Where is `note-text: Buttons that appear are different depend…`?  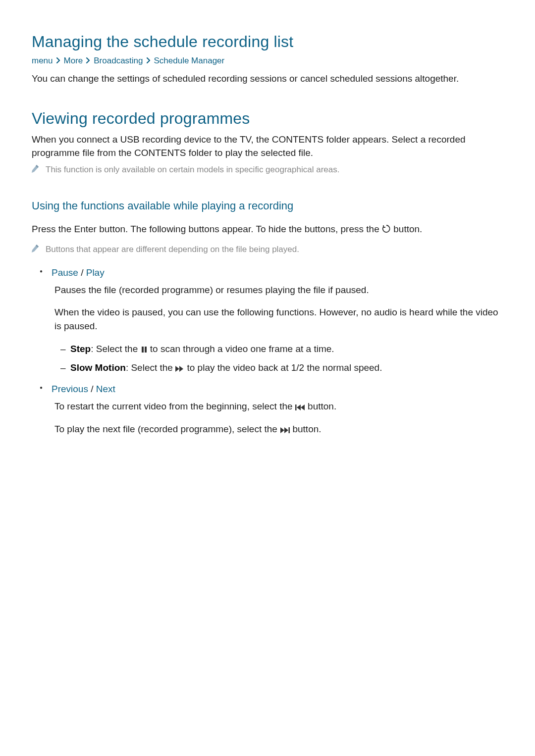
note-text: Buttons that appear are different depend… is located at coordinates (172, 250).